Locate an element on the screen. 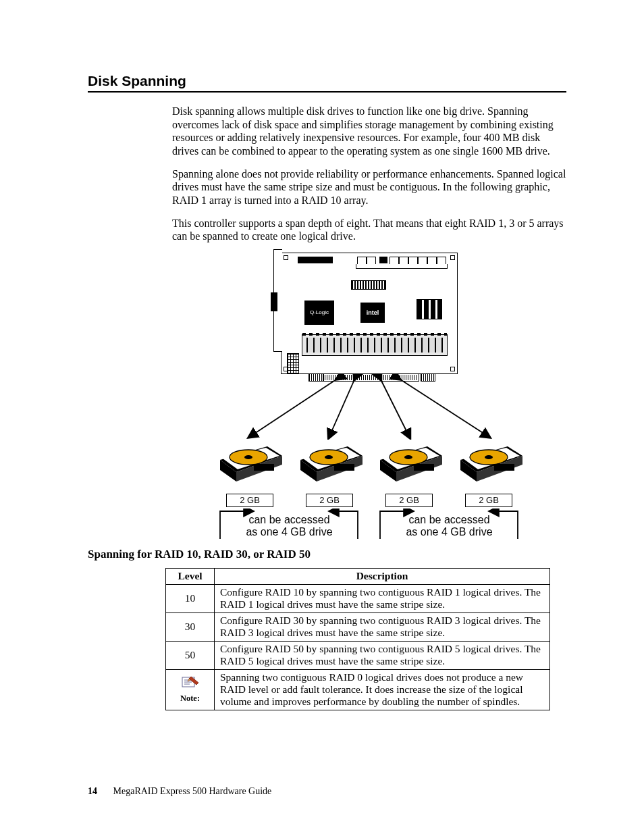 This screenshot has height=834, width=644. table-cell-note-icon: Note: is located at coordinates (190, 690).